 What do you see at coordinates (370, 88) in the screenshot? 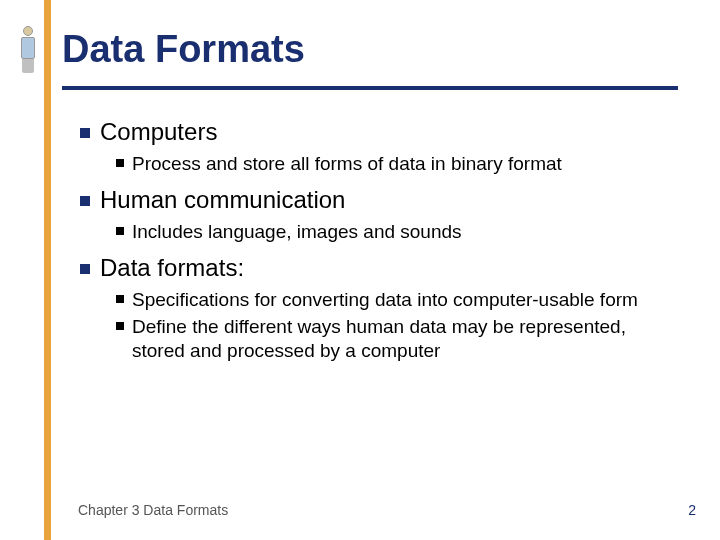
I see `title-underline` at bounding box center [370, 88].